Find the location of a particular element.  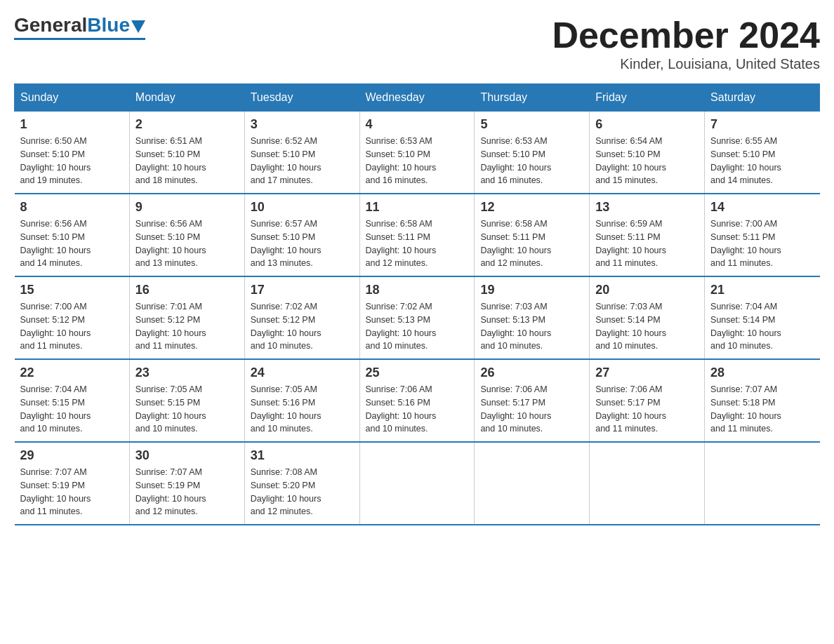

col-friday: Friday is located at coordinates (647, 98).